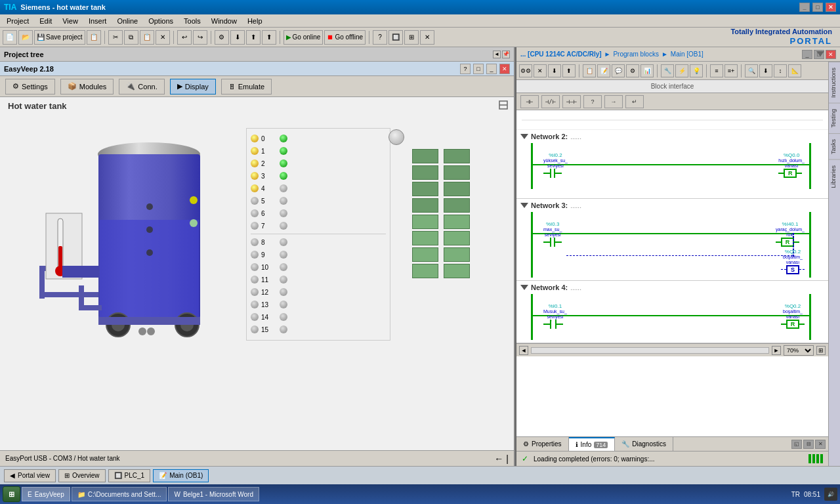 The height and width of the screenshot is (504, 840). I want to click on project-tree-pin: 📌, so click(506, 54).